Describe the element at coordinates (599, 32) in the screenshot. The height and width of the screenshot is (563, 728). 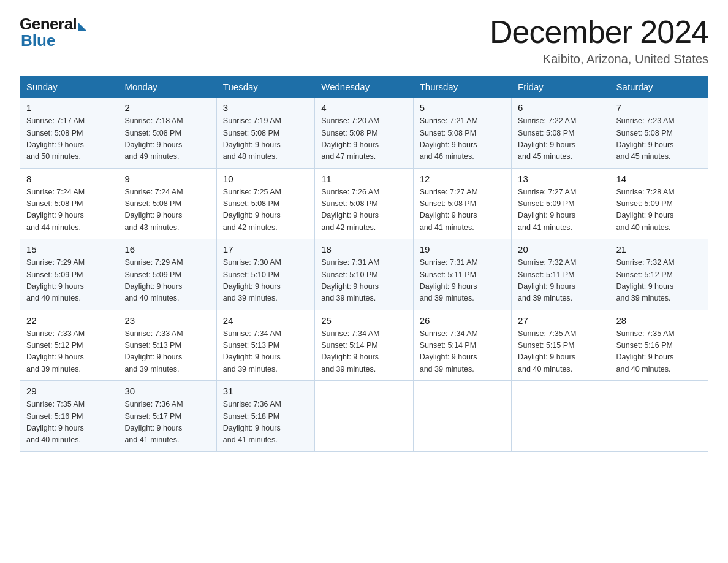
I see `month-title: December 2024` at that location.